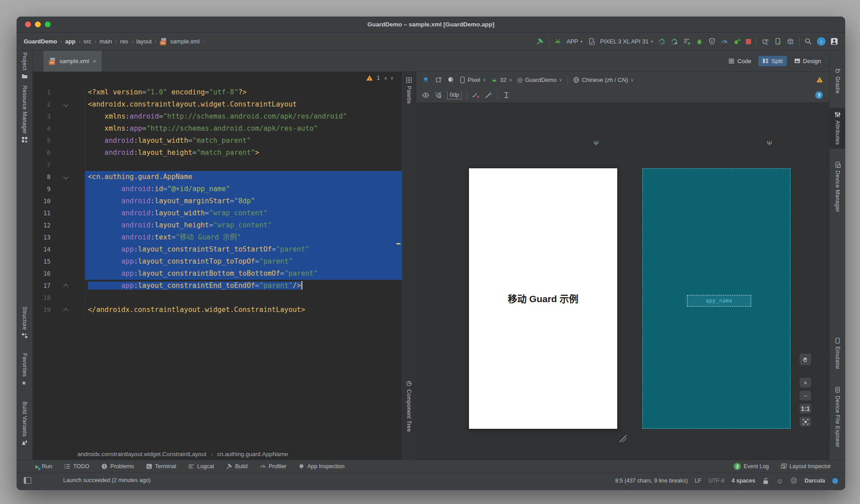 The height and width of the screenshot is (504, 860). I want to click on code-line: 14 app:layout_constraintStart_toStartOf=…, so click(217, 250).